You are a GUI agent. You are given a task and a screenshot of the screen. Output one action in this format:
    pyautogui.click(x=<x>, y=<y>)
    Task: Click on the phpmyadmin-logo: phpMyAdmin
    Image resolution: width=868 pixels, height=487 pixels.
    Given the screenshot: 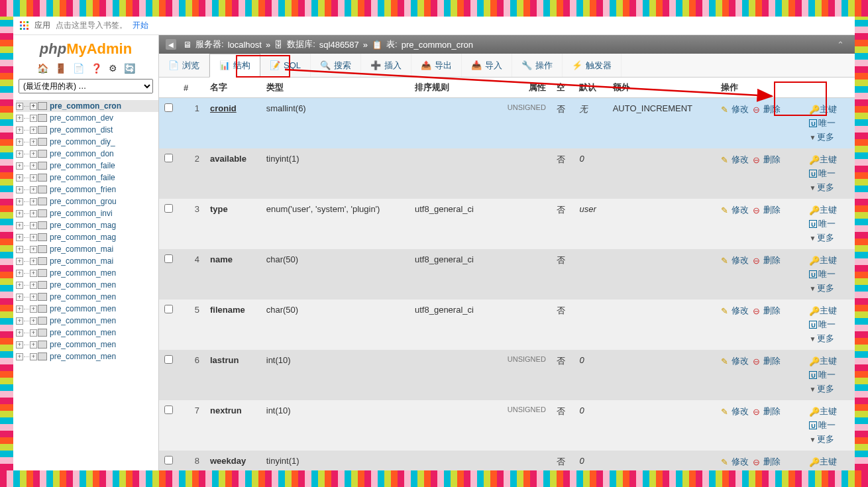 What is the action you would take?
    pyautogui.click(x=86, y=48)
    